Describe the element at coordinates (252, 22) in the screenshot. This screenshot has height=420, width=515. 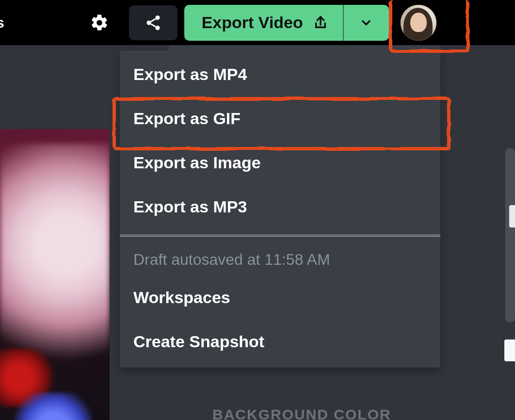
I see `export-label: Export Video` at that location.